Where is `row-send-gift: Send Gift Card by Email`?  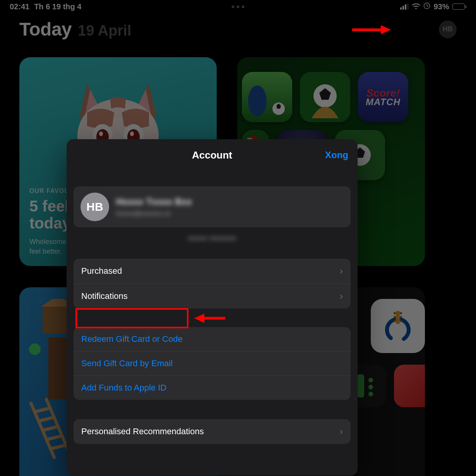
row-send-gift: Send Gift Card by Email is located at coordinates (212, 363).